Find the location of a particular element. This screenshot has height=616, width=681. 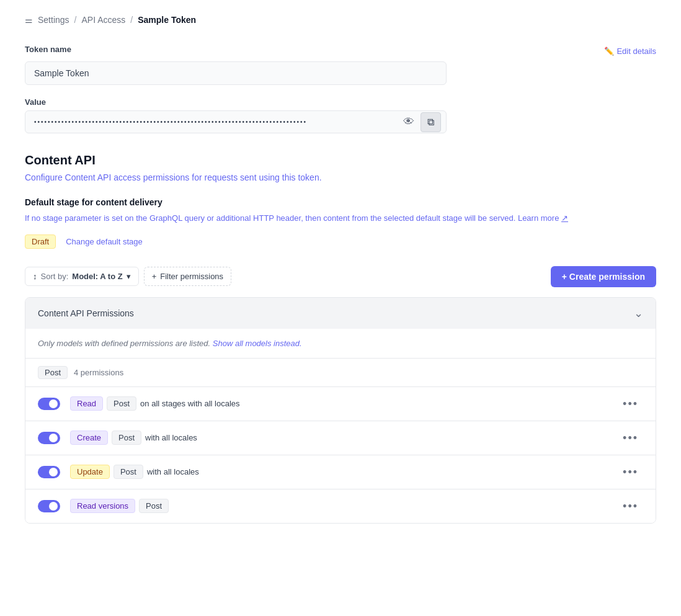

permission-more-button-0: ••• is located at coordinates (630, 404).